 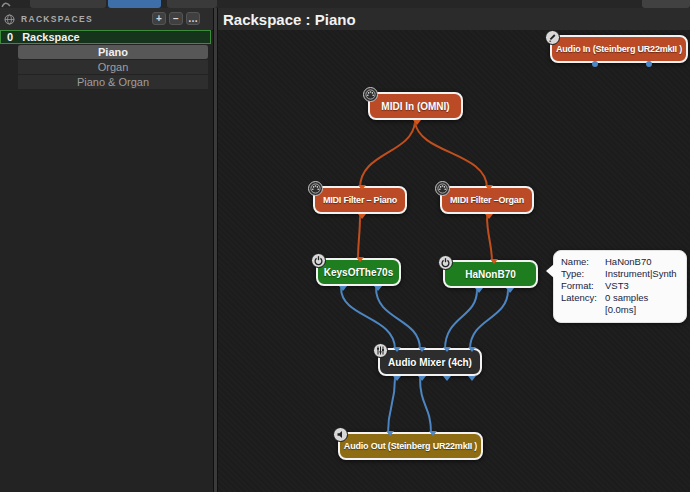 I want to click on sidebar-item-label: Organ, so click(x=114, y=67).